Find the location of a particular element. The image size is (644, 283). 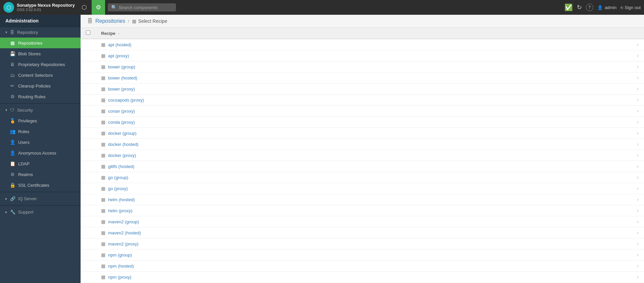

sidebar-item-privileges: 🏅 Privileges is located at coordinates (40, 121).